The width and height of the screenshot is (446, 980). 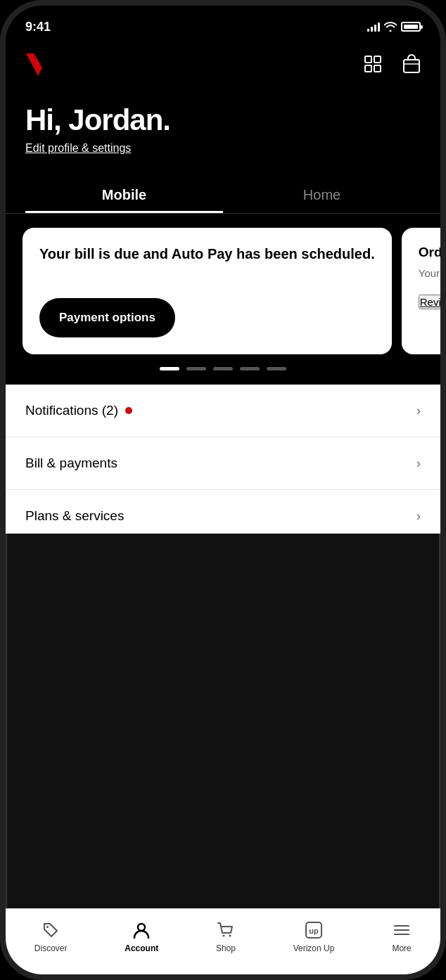 I want to click on header-icons, so click(x=392, y=65).